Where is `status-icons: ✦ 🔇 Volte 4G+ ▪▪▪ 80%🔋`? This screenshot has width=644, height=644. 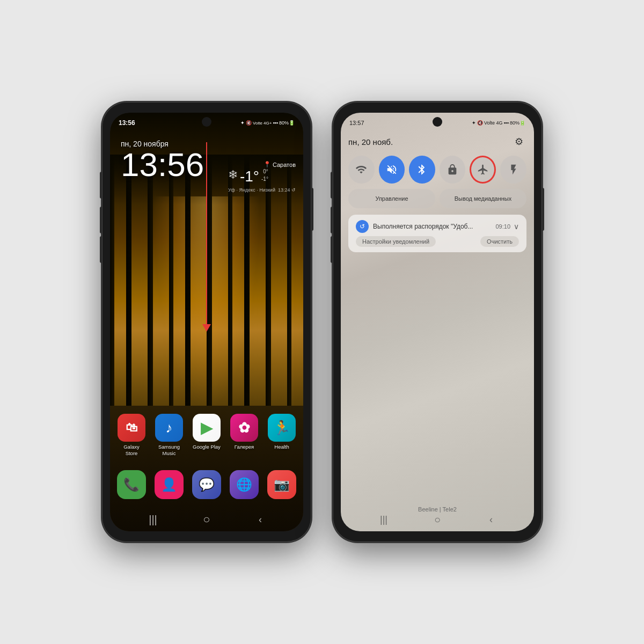
status-icons: ✦ 🔇 Volte 4G+ ▪▪▪ 80%🔋 is located at coordinates (267, 123).